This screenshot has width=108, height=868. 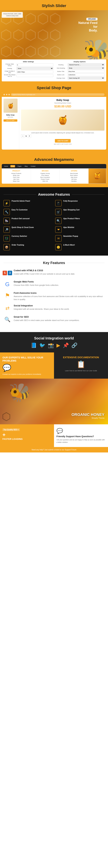 I want to click on stylish-slider-section: Stylish Slider ⬡⬡⬡⬡⬡⬡⬡⬡⬡⬡⬡⬡⬡⬡⬡ Choose th…, so click(x=54, y=41).